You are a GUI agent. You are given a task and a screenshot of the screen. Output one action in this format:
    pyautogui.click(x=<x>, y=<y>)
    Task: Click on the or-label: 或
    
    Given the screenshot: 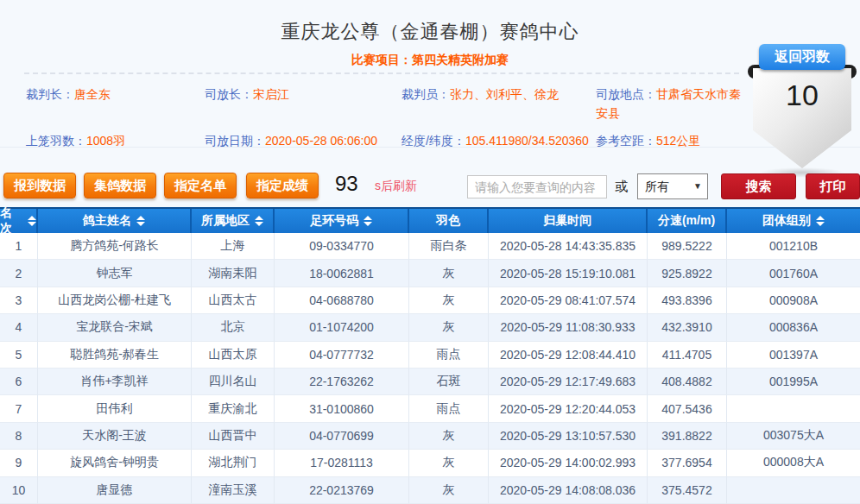 What is the action you would take?
    pyautogui.click(x=622, y=186)
    